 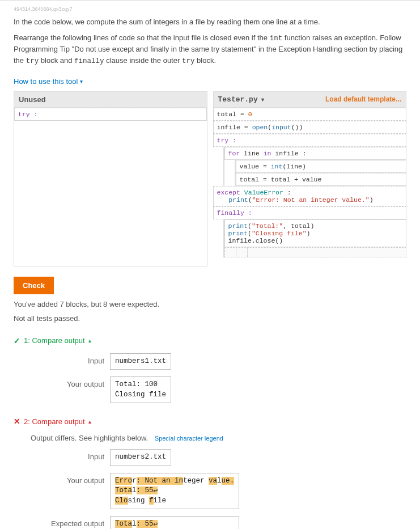 I want to click on diff-message: Output differs. See highlights below. Sp…, so click(x=219, y=438).